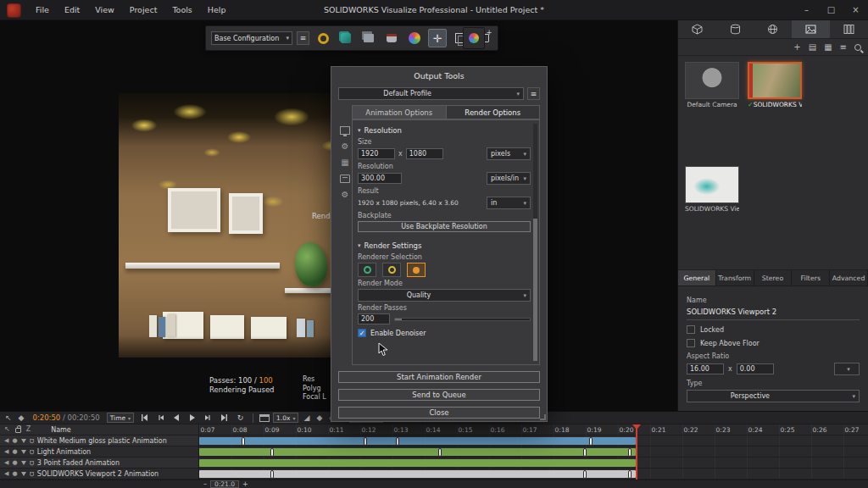 This screenshot has height=488, width=868. Describe the element at coordinates (697, 29) in the screenshot. I see `tab-models` at that location.